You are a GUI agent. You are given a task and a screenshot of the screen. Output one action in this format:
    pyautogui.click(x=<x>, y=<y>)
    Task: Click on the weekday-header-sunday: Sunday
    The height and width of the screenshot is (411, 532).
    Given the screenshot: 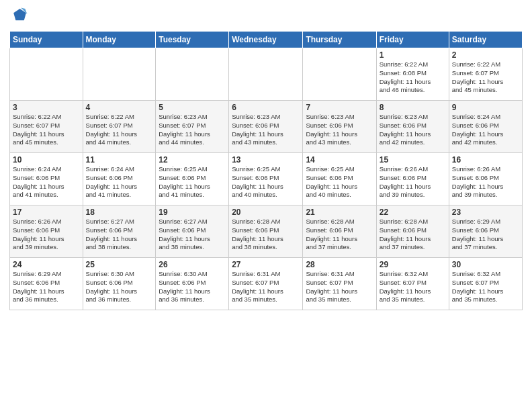 What is the action you would take?
    pyautogui.click(x=47, y=40)
    